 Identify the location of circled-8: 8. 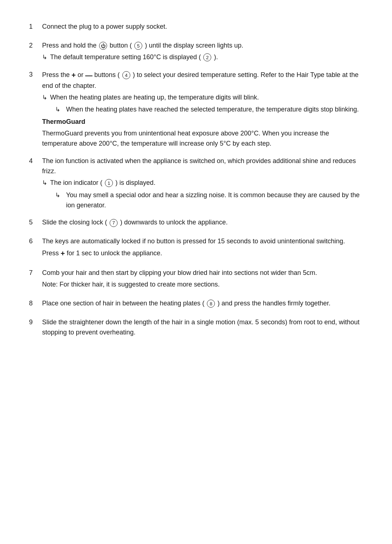
(211, 304).